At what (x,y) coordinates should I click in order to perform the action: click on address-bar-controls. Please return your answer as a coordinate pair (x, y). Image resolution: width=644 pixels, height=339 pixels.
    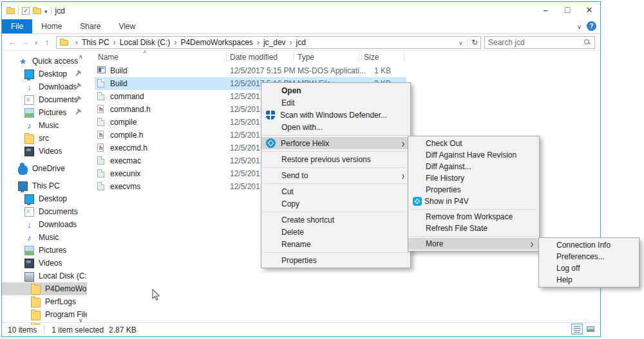
    Looking at the image, I should click on (468, 42).